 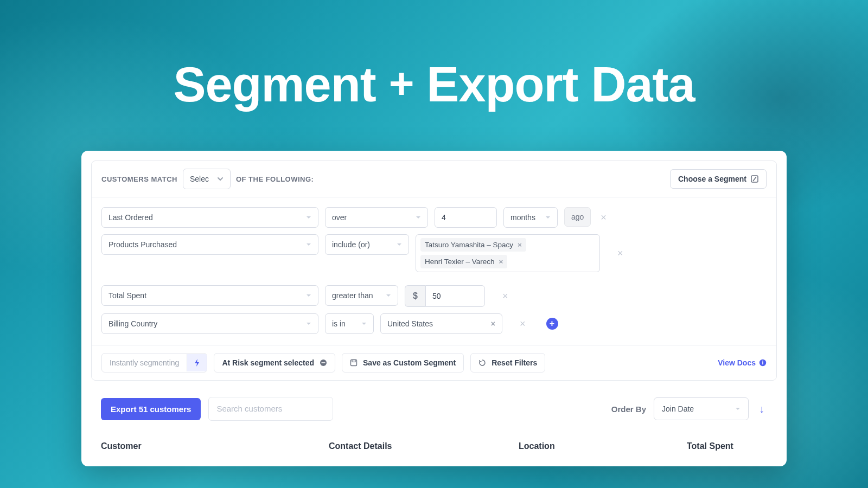 I want to click on segment-icon, so click(x=755, y=179).